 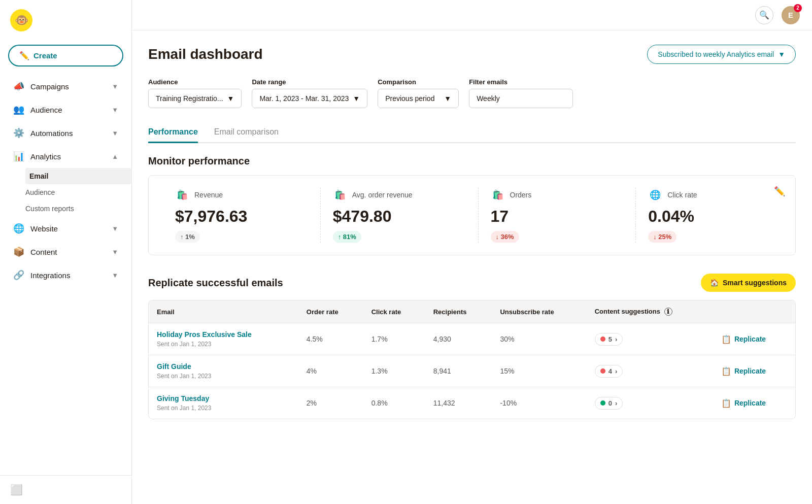 What do you see at coordinates (754, 339) in the screenshot?
I see `cell-replicate-holiday-pros: 📋 Replicate` at bounding box center [754, 339].